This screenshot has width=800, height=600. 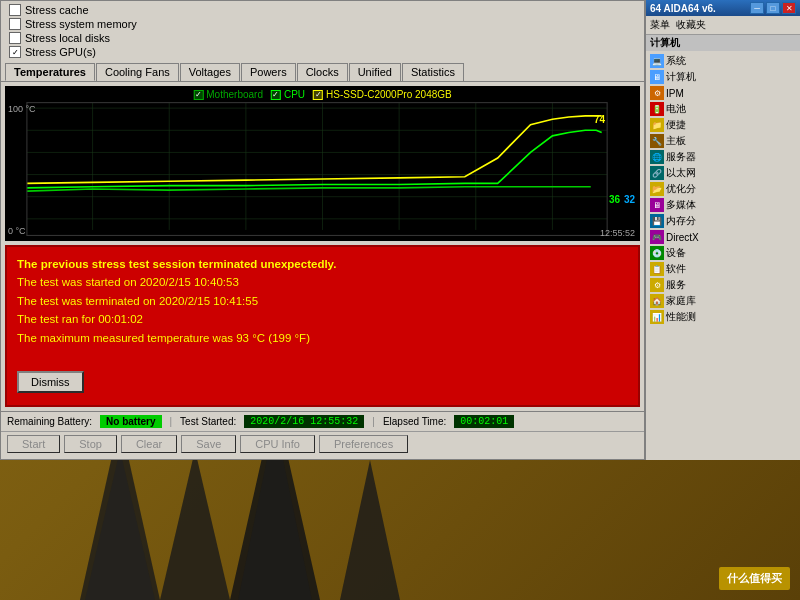 What do you see at coordinates (276, 95) in the screenshot?
I see `cpu-legend-checkbox: ✓` at bounding box center [276, 95].